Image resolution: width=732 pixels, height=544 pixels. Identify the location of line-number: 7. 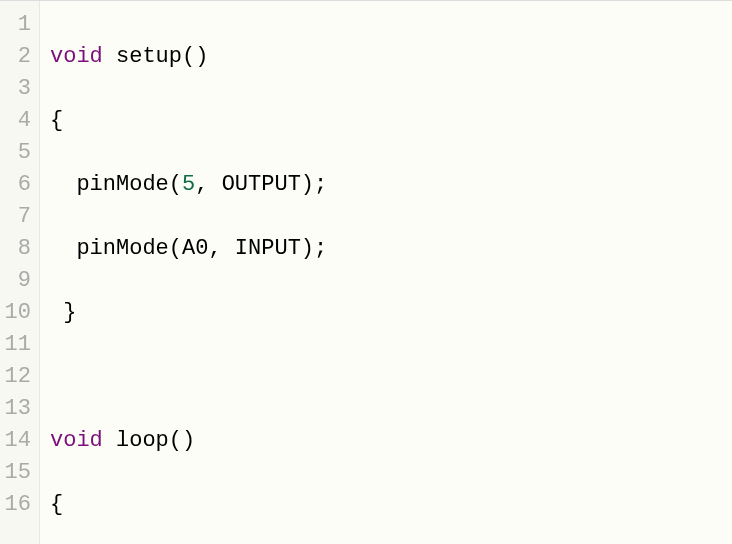
(16, 217).